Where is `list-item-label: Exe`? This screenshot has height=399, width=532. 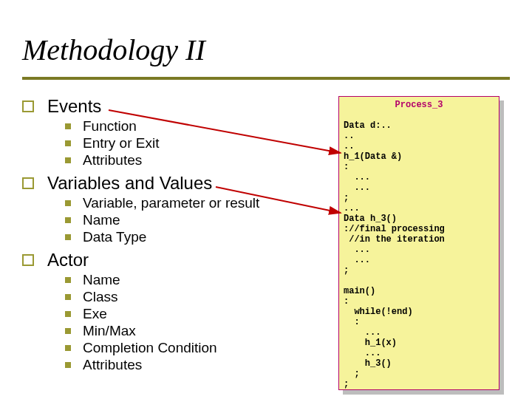 list-item-label: Exe is located at coordinates (95, 314).